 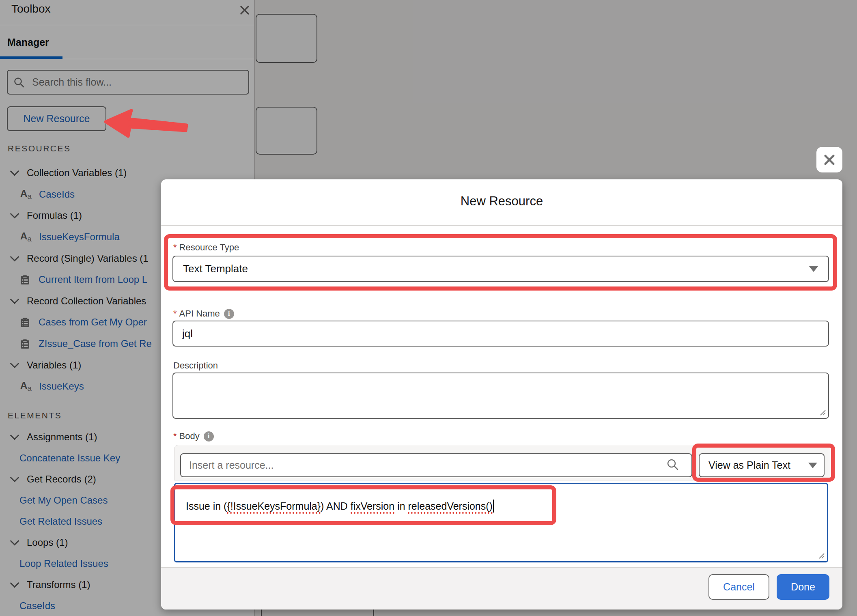 I want to click on done-button: Done, so click(x=803, y=587).